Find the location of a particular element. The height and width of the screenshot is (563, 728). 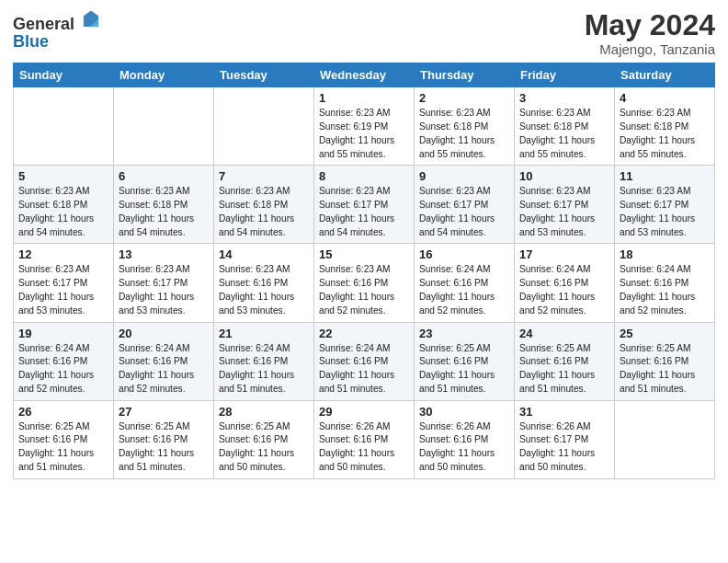

logo-blue: Blue is located at coordinates (31, 41).